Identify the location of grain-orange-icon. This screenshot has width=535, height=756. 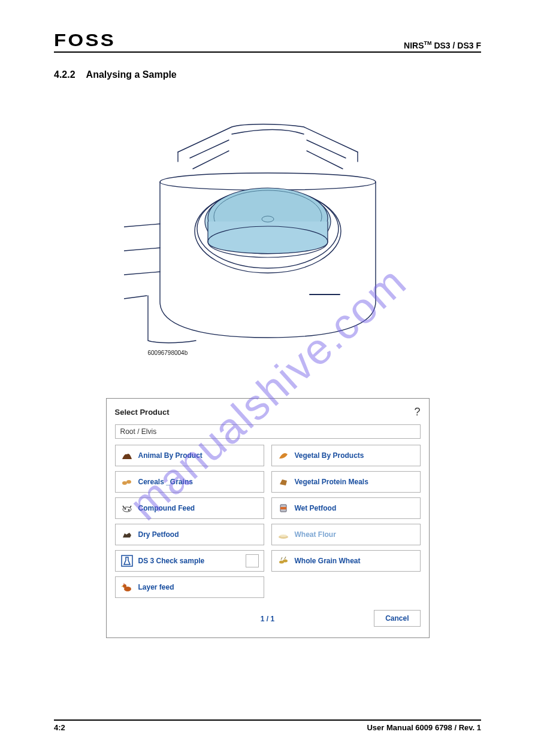
(127, 482).